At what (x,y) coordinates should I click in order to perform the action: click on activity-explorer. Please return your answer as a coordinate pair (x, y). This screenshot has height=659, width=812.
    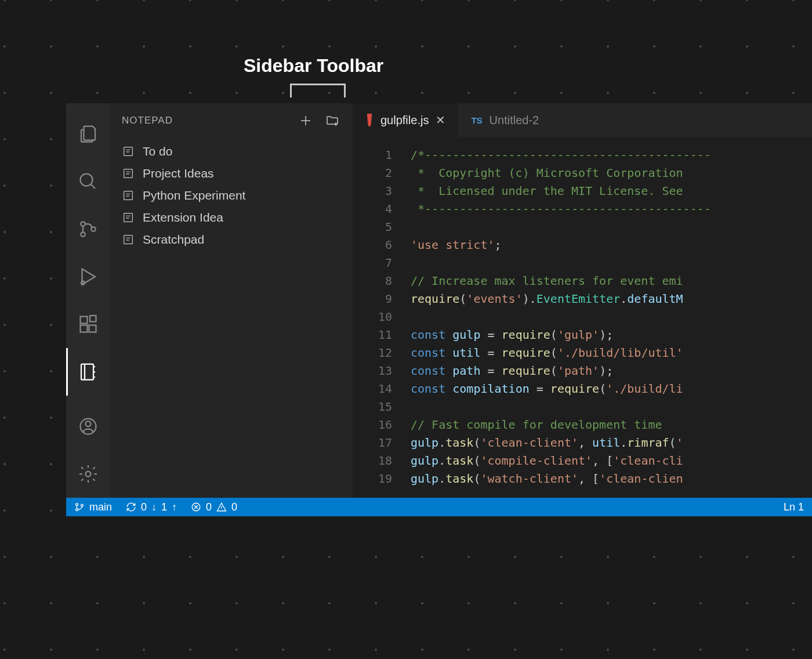
    Looking at the image, I should click on (88, 134).